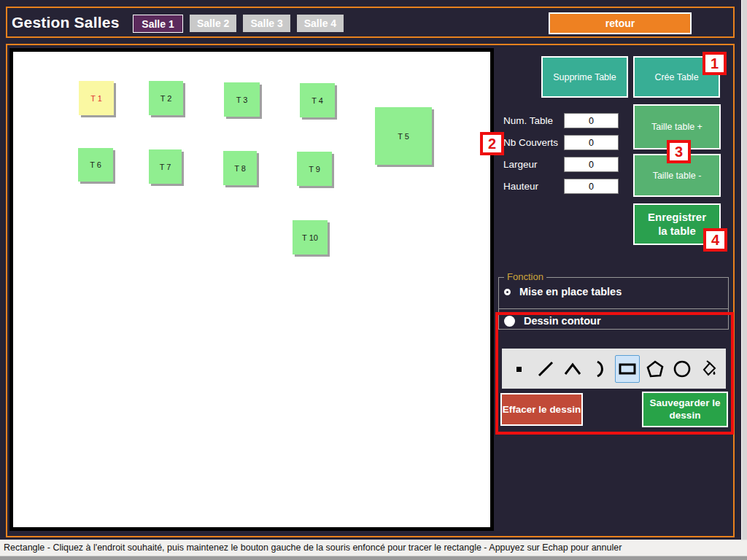 The width and height of the screenshot is (747, 560). What do you see at coordinates (677, 225) in the screenshot?
I see `enregistrer-label: Enregistrer la table` at bounding box center [677, 225].